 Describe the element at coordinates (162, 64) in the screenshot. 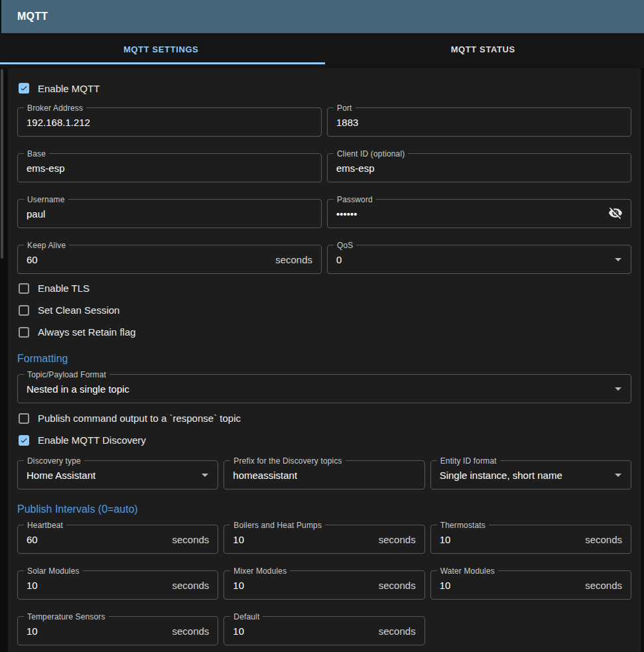

I see `active-tab-indicator` at that location.